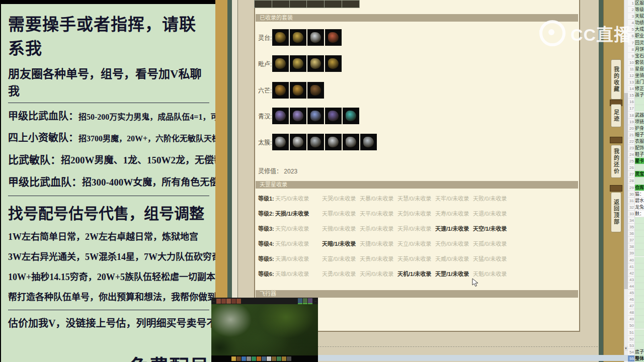 This screenshot has height=362, width=644. I want to click on gameplay-video-overlay: ····, so click(265, 330).